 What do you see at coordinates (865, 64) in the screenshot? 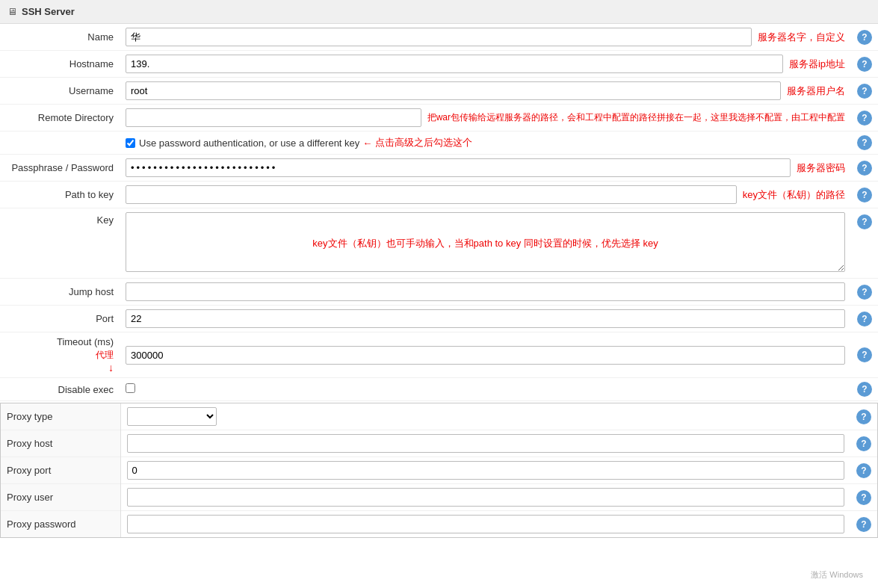
I see `hostname-help-button: ?` at bounding box center [865, 64].